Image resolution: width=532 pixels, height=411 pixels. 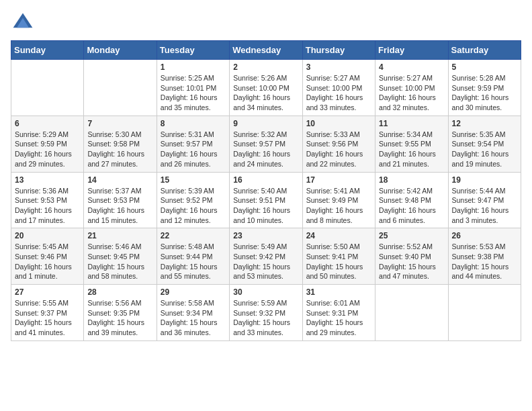 What do you see at coordinates (266, 23) in the screenshot?
I see `page-header` at bounding box center [266, 23].